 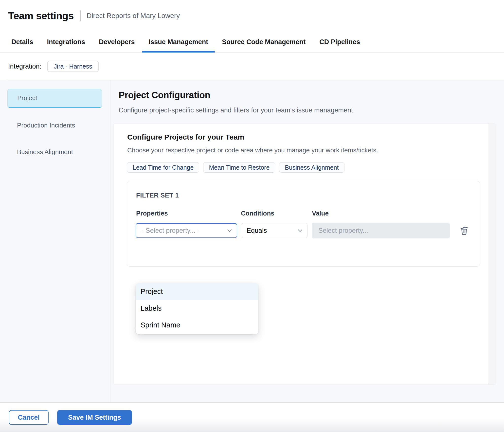 What do you see at coordinates (340, 42) in the screenshot?
I see `tab-cd-pipelines: CD Pipelines` at bounding box center [340, 42].